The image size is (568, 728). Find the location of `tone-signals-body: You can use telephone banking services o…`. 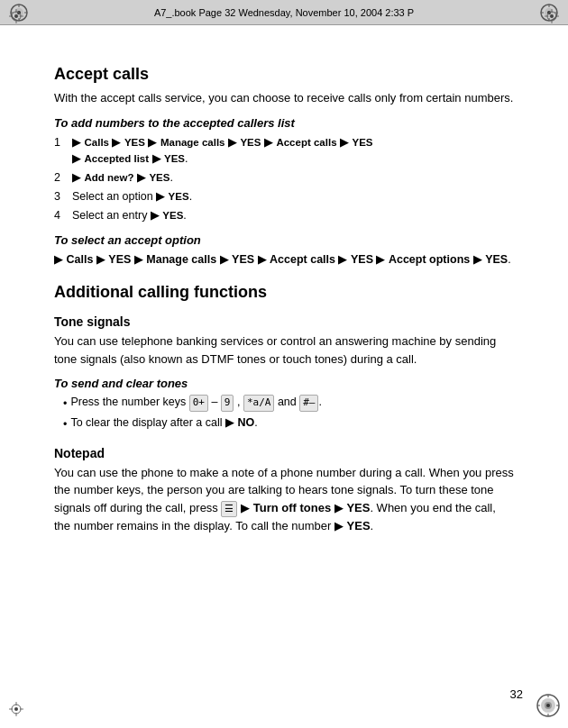

tone-signals-body: You can use telephone banking services o… is located at coordinates (284, 350).